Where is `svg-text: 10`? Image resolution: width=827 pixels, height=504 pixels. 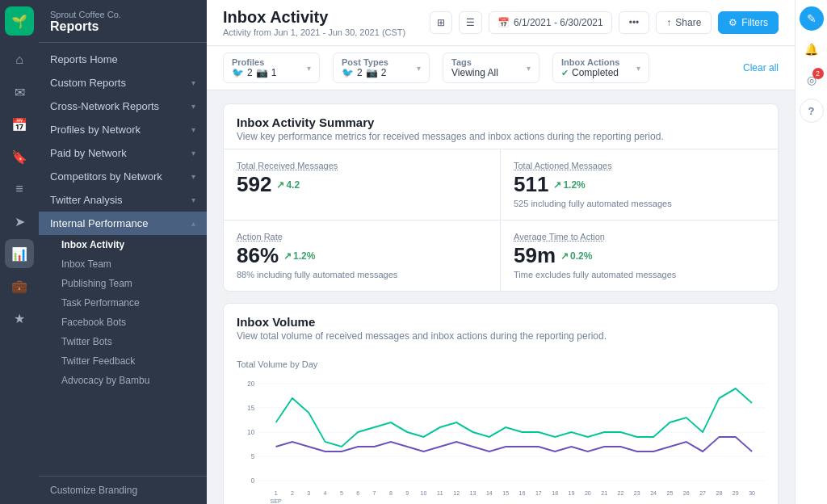 svg-text: 10 is located at coordinates (424, 494).